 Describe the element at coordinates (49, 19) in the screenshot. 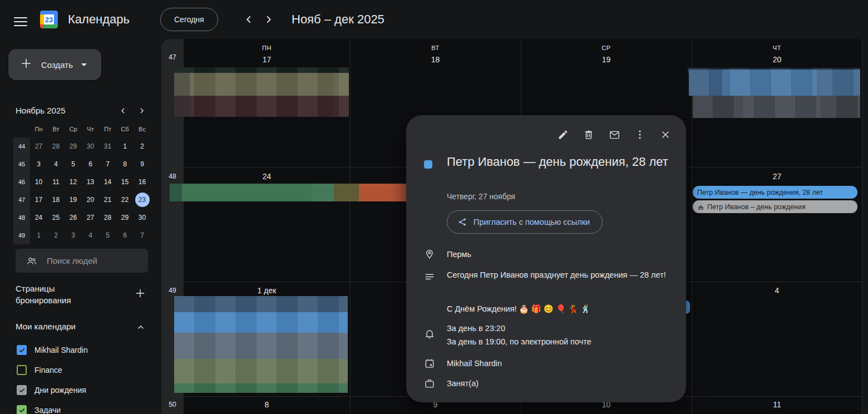

I see `calendar-logo-icon: 23` at that location.